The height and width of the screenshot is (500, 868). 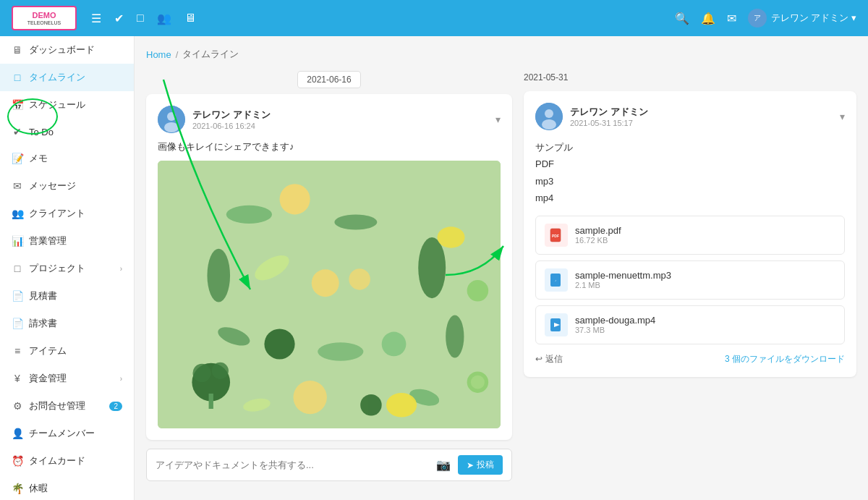 What do you see at coordinates (705, 330) in the screenshot?
I see `mp4-file-size: 37.3 MB` at bounding box center [705, 330].